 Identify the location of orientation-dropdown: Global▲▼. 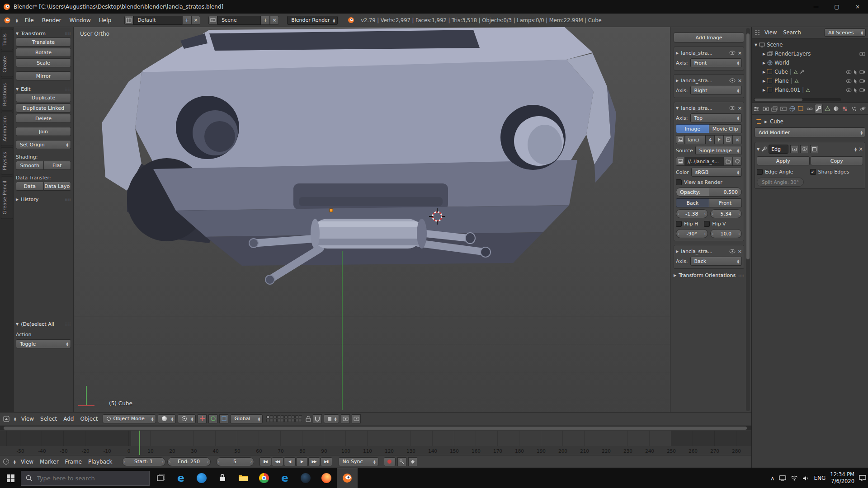
(246, 419).